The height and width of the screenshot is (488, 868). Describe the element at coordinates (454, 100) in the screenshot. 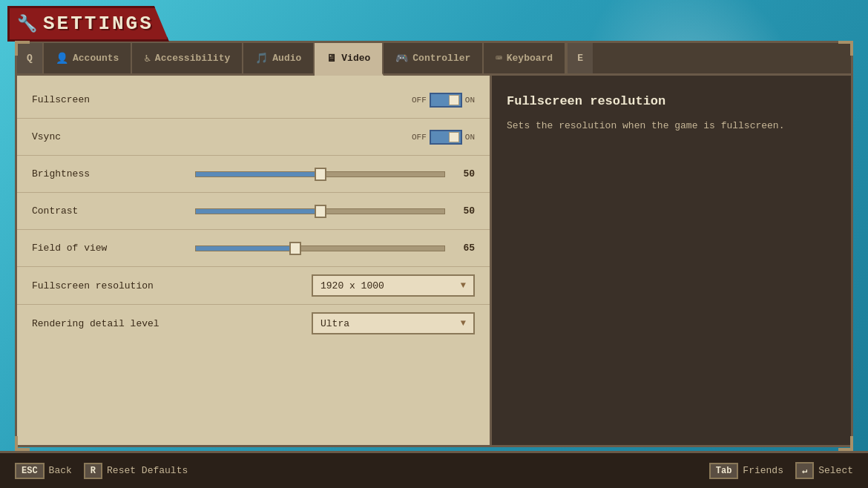

I see `fullscreen-toggle-knob` at that location.